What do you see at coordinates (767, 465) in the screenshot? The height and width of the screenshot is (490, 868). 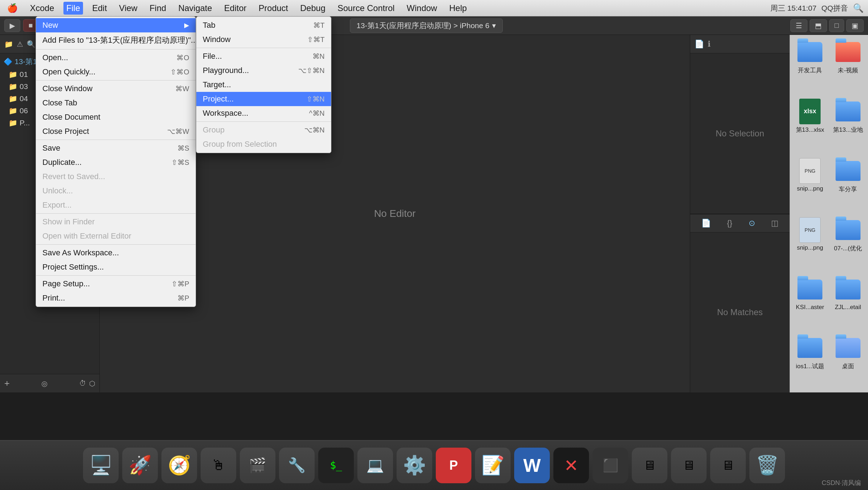 I see `dock-trash: 🗑️` at bounding box center [767, 465].